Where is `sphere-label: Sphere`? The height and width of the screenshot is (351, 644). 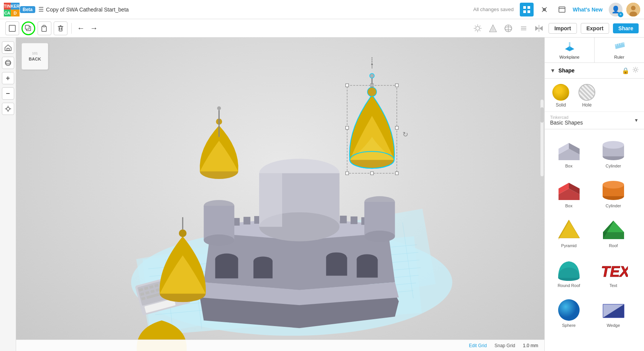 sphere-label: Sphere is located at coordinates (569, 325).